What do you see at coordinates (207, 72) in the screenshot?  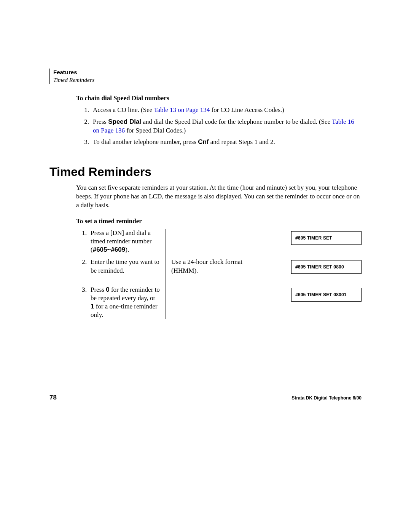 I see `header-chapter: Features` at bounding box center [207, 72].